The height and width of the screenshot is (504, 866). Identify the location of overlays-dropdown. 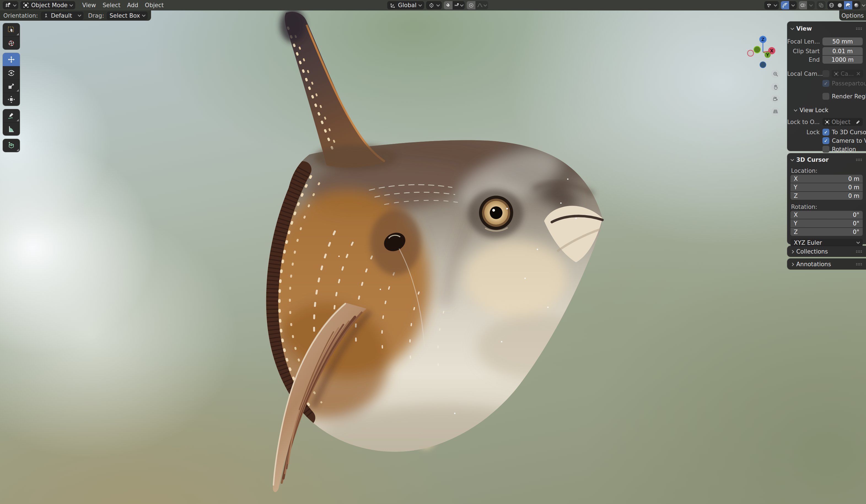
(811, 5).